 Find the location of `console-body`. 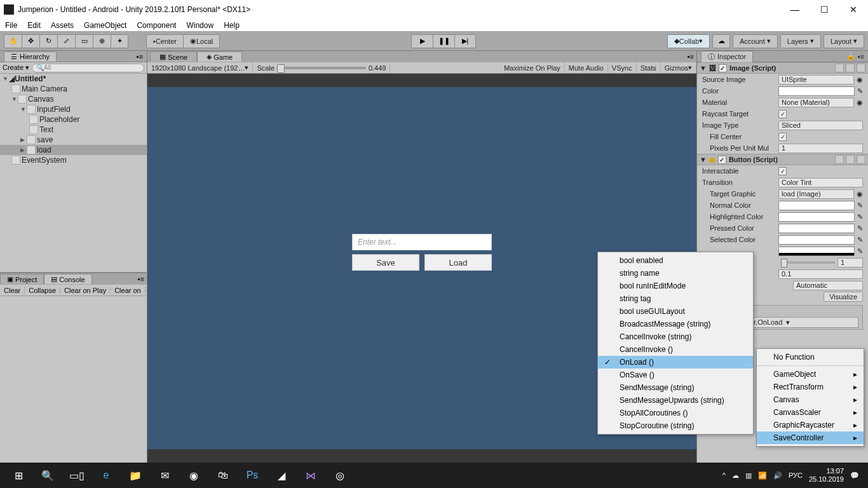

console-body is located at coordinates (74, 379).